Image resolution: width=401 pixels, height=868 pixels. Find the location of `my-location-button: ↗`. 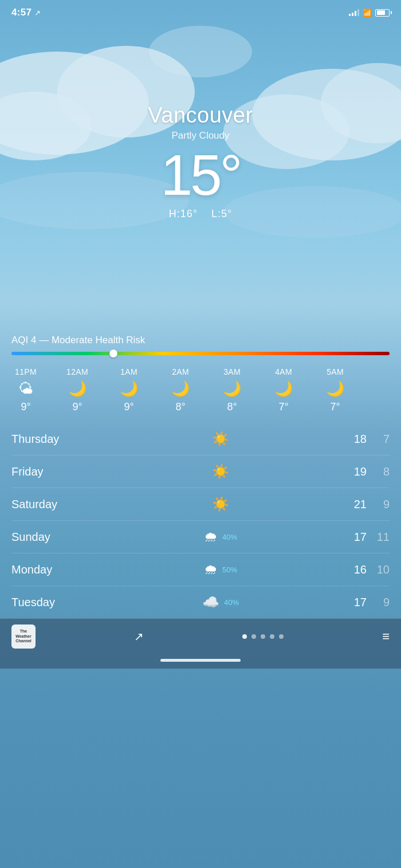

my-location-button: ↗ is located at coordinates (139, 637).